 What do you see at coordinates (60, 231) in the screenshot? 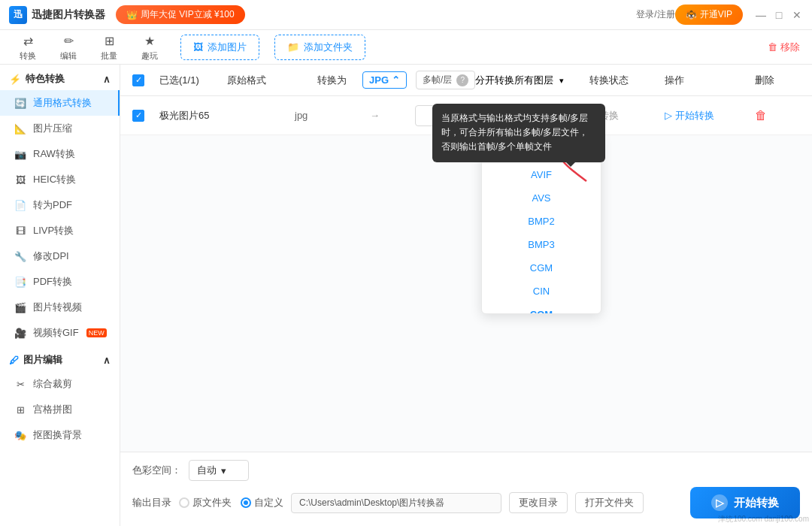
I see `sidebar-item-livp: 🎞 LIVP转换` at bounding box center [60, 231].